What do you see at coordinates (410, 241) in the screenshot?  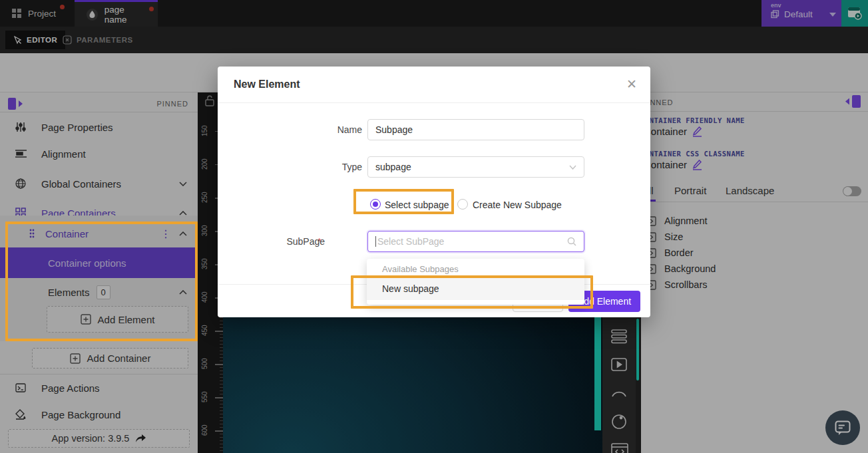 I see `subpage-placeholder: Select SubPage` at bounding box center [410, 241].